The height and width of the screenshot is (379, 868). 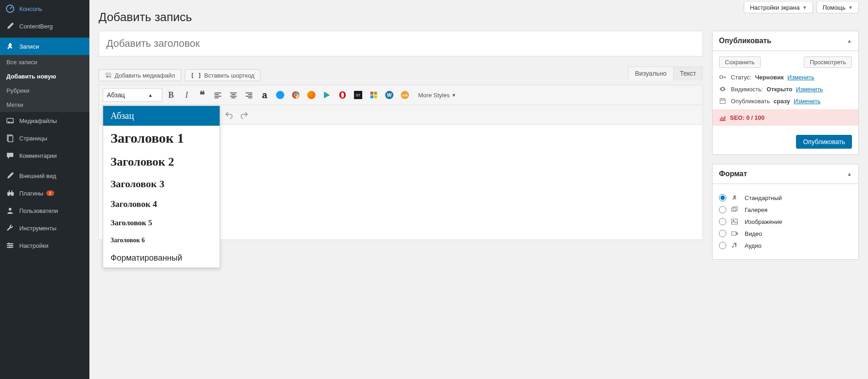 What do you see at coordinates (651, 73) in the screenshot?
I see `visual-tab: Визуально` at bounding box center [651, 73].